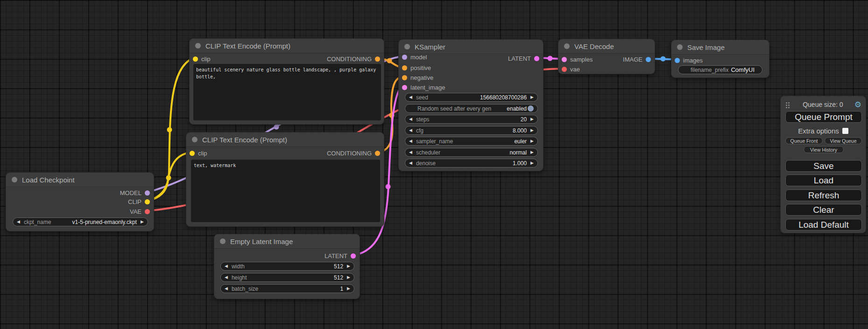  What do you see at coordinates (288, 277) in the screenshot?
I see `widget-height: ◀ height 512 ▶` at bounding box center [288, 277].